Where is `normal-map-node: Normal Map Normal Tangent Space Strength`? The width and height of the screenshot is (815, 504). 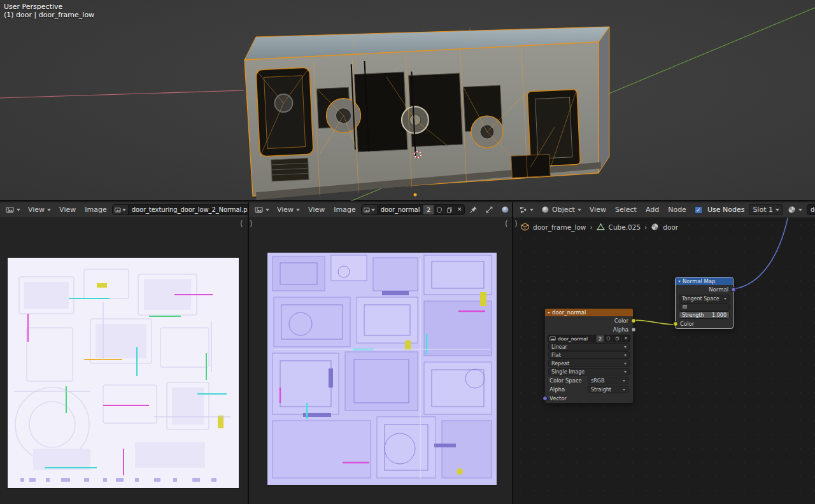 normal-map-node: Normal Map Normal Tangent Space Strength is located at coordinates (704, 303).